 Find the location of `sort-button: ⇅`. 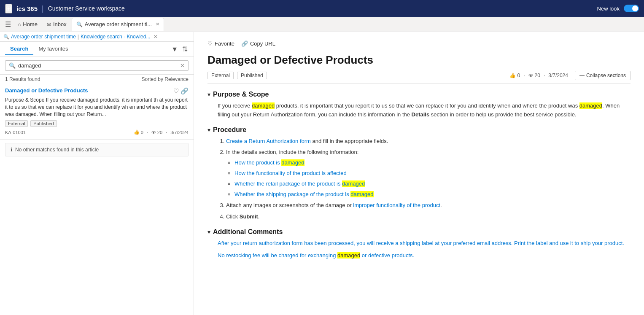

sort-button: ⇅ is located at coordinates (185, 49).